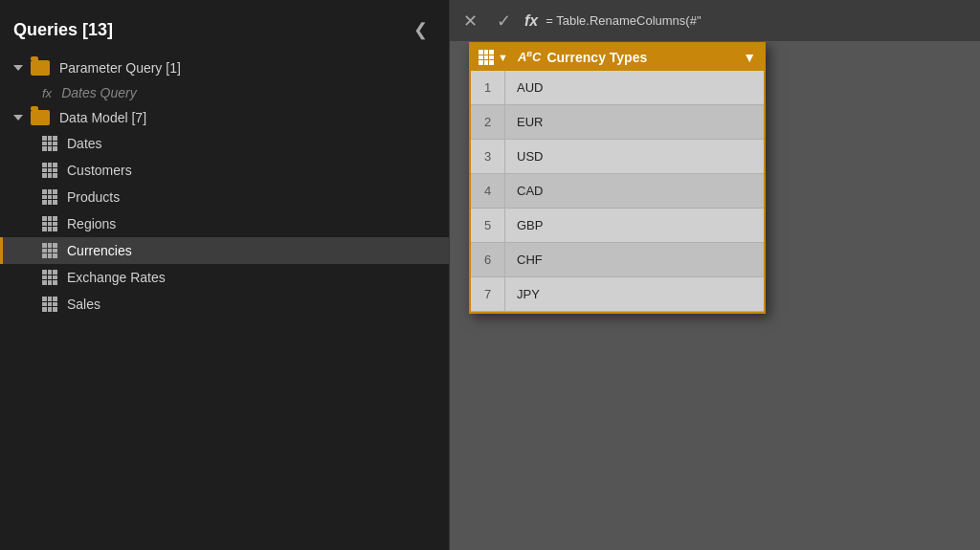 The image size is (980, 550). What do you see at coordinates (635, 191) in the screenshot?
I see `row-value: CAD` at bounding box center [635, 191].